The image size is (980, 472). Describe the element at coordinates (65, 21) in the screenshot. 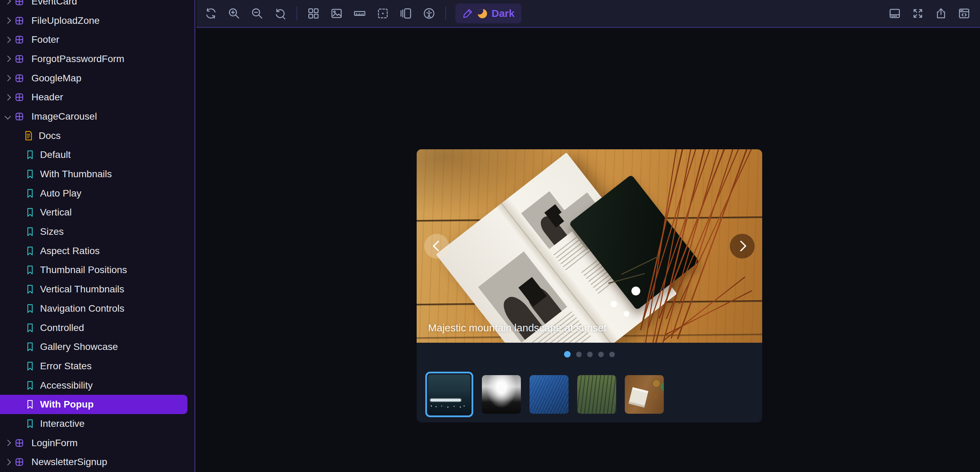

I see `sidebar-item-label: FileUploadZone` at that location.